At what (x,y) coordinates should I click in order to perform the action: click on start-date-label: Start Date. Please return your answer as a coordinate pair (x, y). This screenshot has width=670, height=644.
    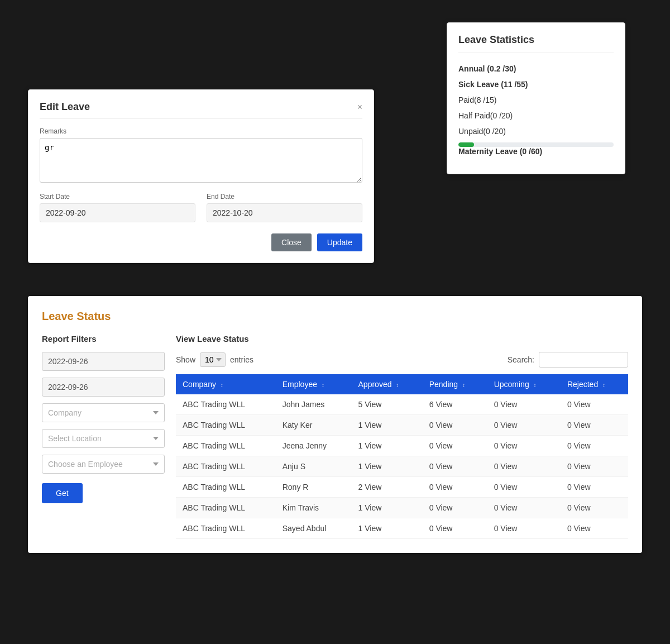
    Looking at the image, I should click on (117, 197).